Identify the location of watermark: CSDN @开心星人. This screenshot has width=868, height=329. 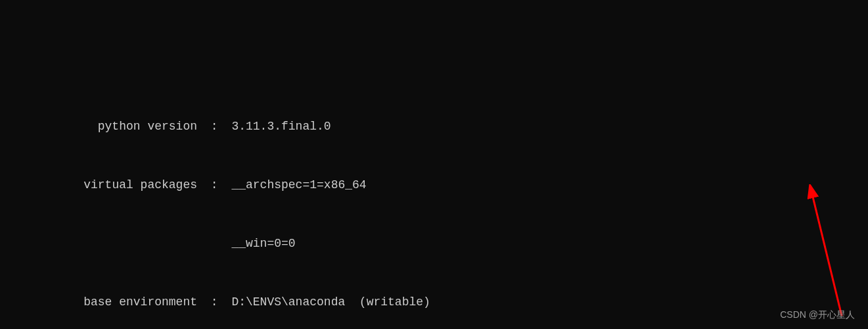
(817, 315).